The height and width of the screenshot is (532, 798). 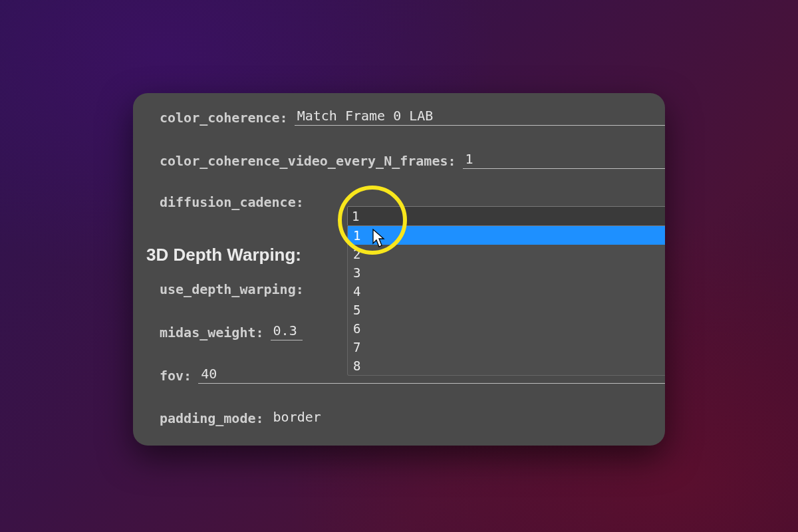 What do you see at coordinates (507, 273) in the screenshot?
I see `diffusion-cadence-option: 3` at bounding box center [507, 273].